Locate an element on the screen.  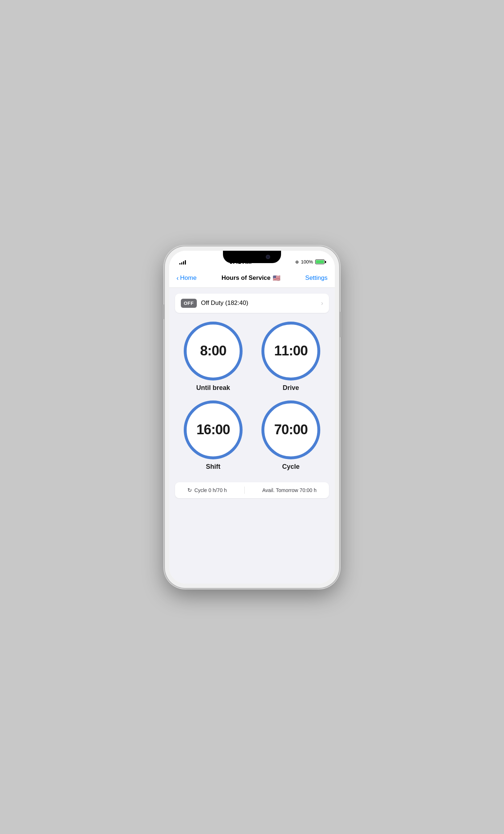
clock-circle-break: 8:00 is located at coordinates (213, 351).